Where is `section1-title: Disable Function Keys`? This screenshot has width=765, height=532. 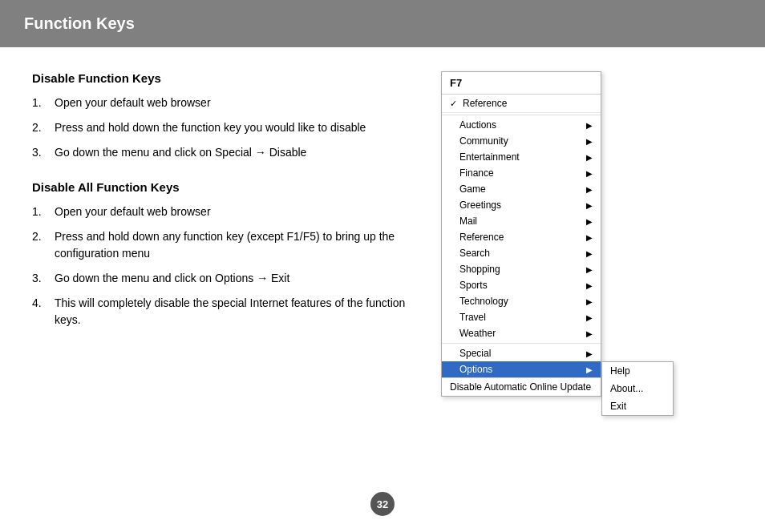 section1-title: Disable Function Keys is located at coordinates (225, 79).